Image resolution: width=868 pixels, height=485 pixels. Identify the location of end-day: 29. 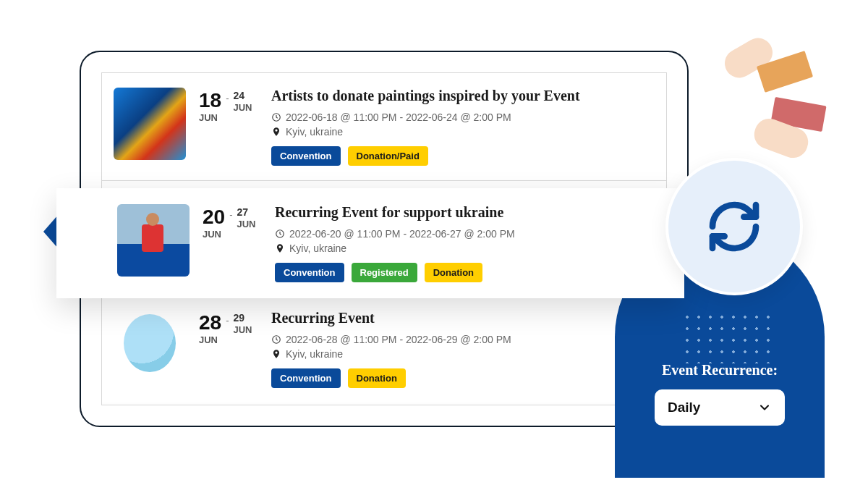
(243, 318).